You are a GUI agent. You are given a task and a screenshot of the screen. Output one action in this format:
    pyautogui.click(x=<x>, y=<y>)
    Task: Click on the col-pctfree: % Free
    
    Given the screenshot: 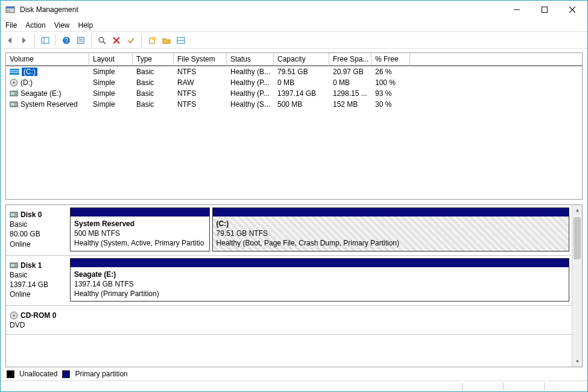 What is the action you would take?
    pyautogui.click(x=391, y=60)
    